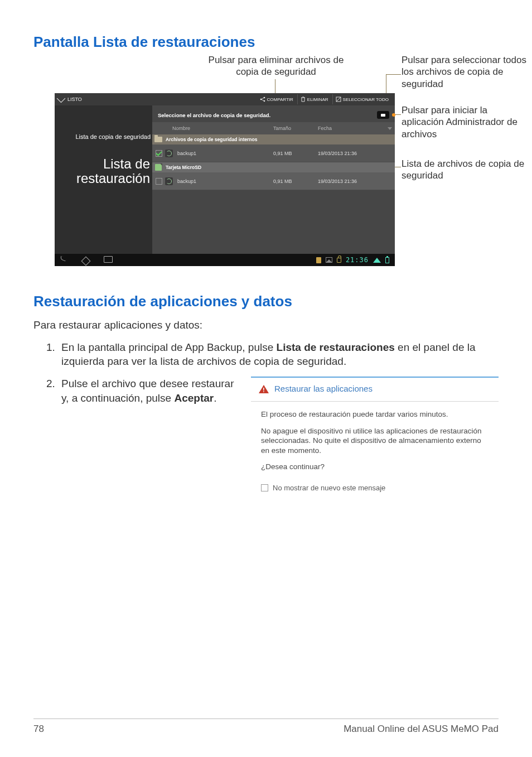  Describe the element at coordinates (75, 99) in the screenshot. I see `done-label: LISTO` at that location.